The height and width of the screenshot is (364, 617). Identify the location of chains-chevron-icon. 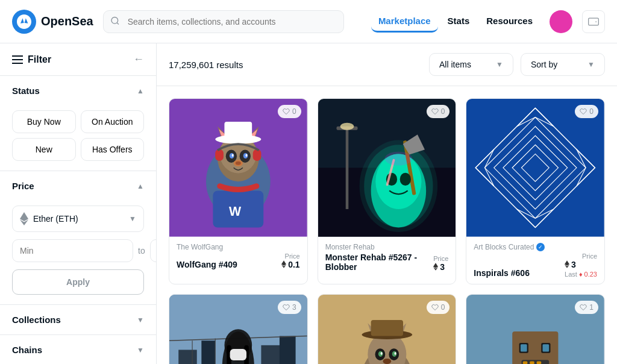
(140, 350).